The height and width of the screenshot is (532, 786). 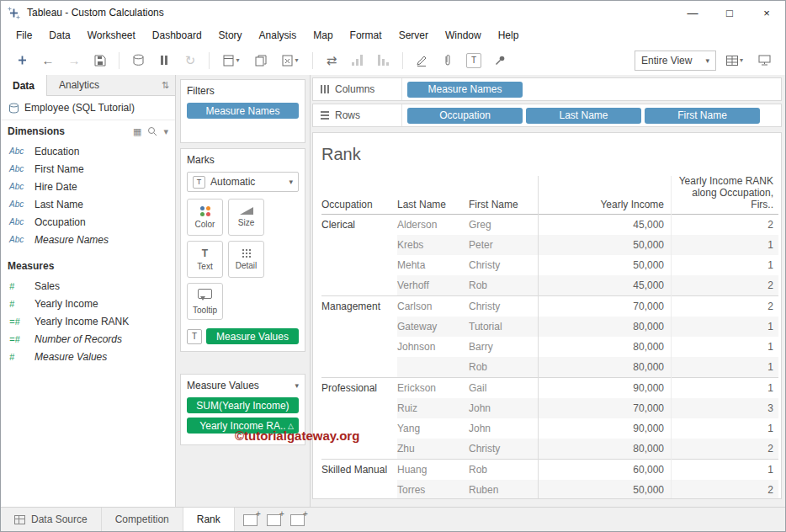 What do you see at coordinates (730, 13) in the screenshot?
I see `maximize-button: □` at bounding box center [730, 13].